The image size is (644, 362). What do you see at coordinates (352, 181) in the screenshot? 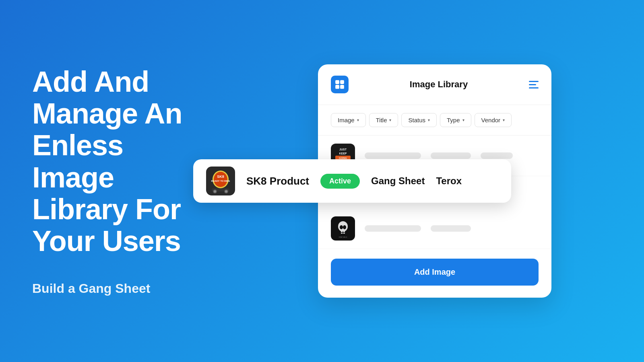
I see `highlighted-row: SK8 READY TO RIDE SK8 Product Active Gan…` at bounding box center [352, 181].